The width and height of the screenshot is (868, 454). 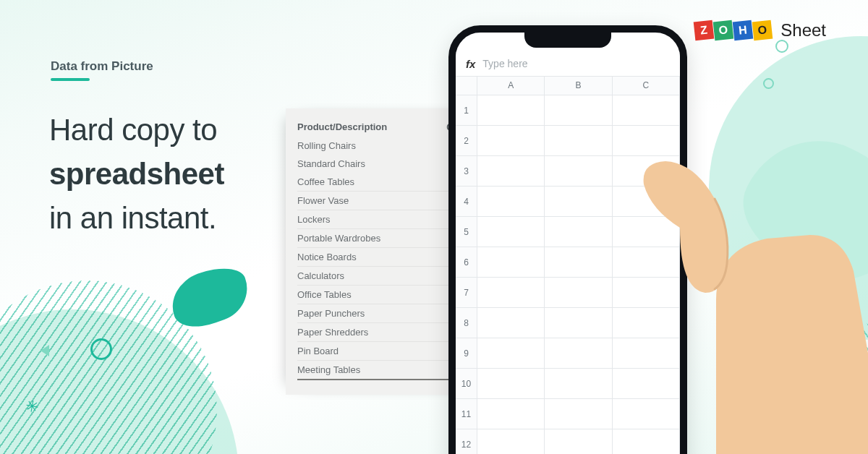 I want to click on row-header: 12, so click(x=467, y=442).